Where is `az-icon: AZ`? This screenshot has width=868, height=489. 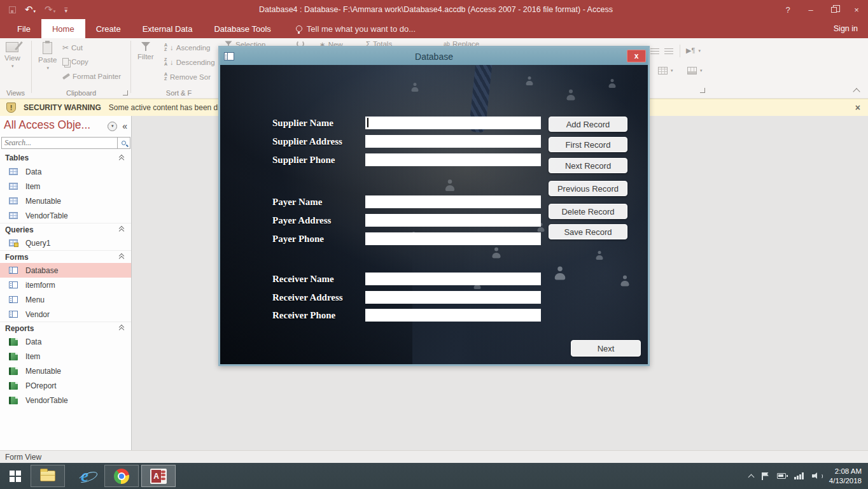
az-icon: AZ is located at coordinates (165, 47).